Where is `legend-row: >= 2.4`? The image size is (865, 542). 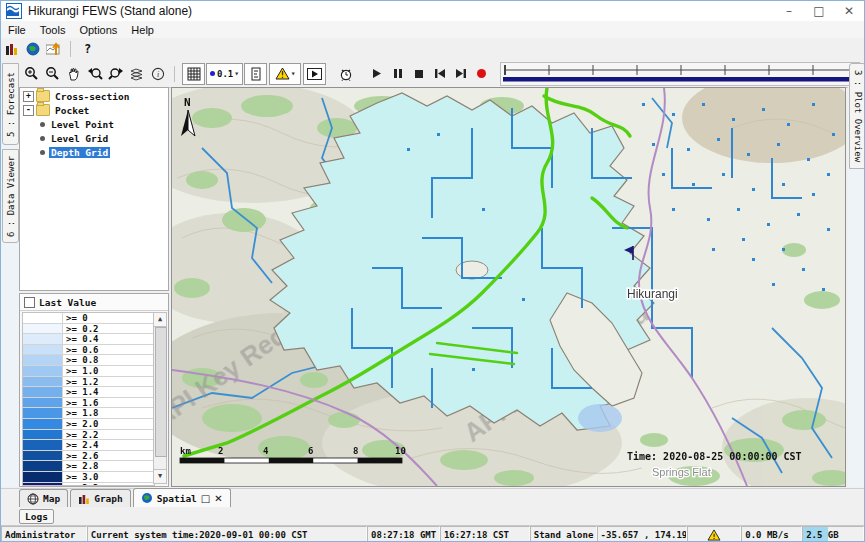
legend-row: >= 2.4 is located at coordinates (88, 446).